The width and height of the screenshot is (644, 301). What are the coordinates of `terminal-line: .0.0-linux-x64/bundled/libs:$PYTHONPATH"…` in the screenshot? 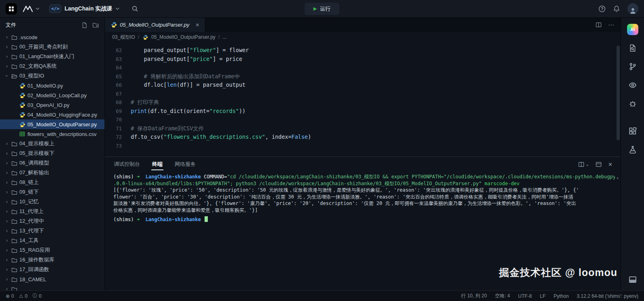 It's located at (364, 184).